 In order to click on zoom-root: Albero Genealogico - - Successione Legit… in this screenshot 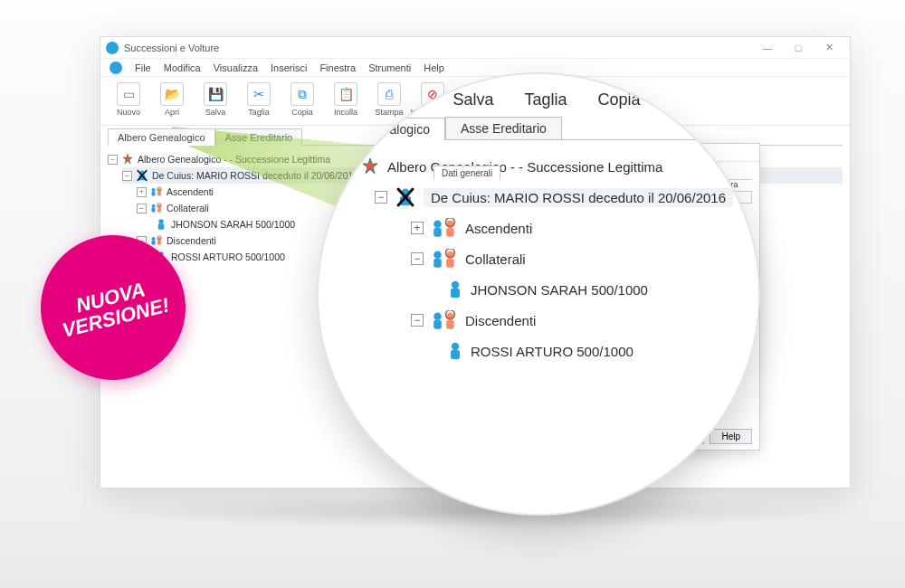, I will do `click(547, 166)`.